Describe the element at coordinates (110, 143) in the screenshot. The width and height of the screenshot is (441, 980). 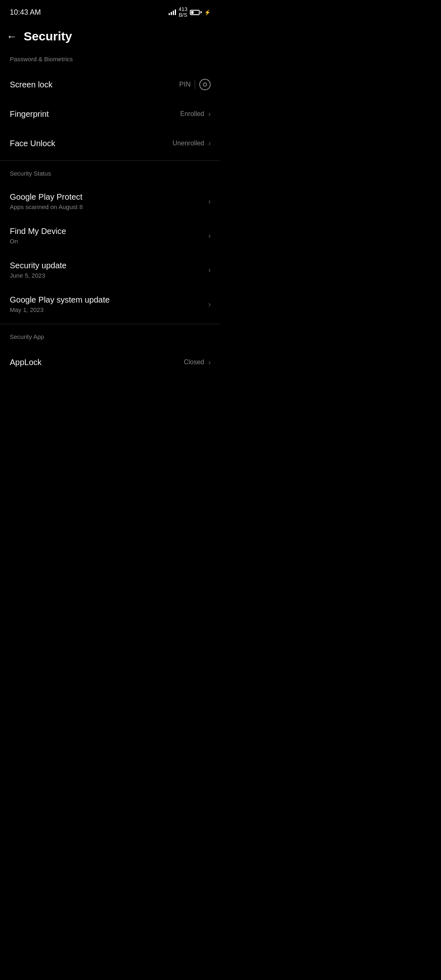
I see `list-item-face-unlock: Face UnlockUnenrolled›` at that location.